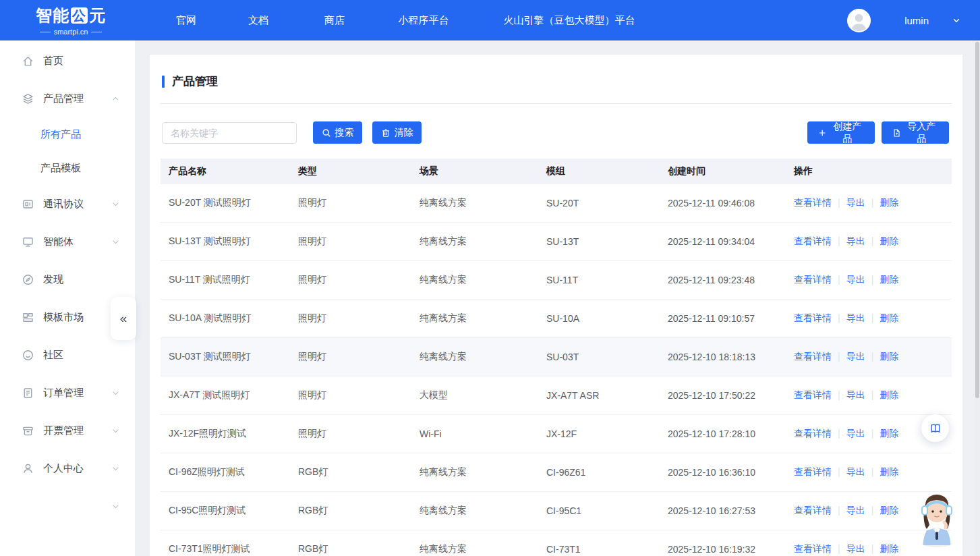  I want to click on search-button-label: 搜索, so click(345, 133).